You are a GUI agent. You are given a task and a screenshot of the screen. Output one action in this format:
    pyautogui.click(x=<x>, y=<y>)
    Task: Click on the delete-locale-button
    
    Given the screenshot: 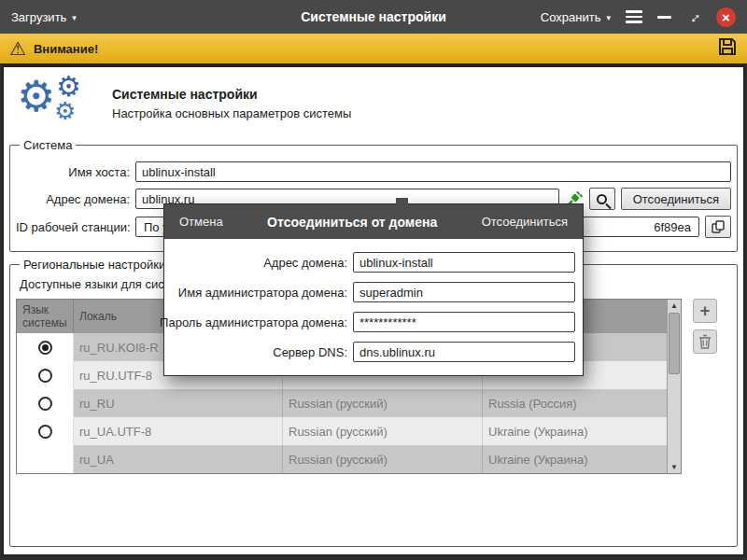 What is the action you would take?
    pyautogui.click(x=705, y=342)
    